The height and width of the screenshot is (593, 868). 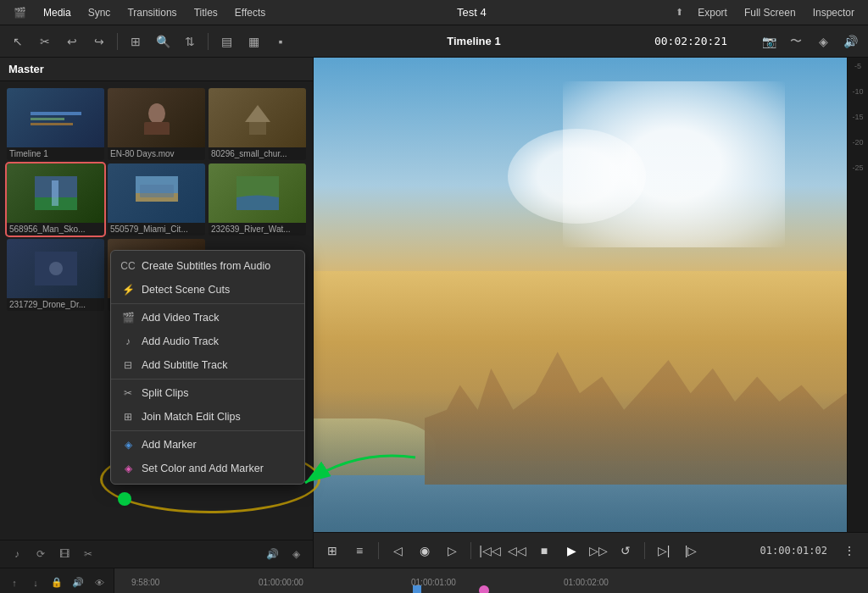 I want to click on thumb-80296: 80296_small_chur..., so click(x=258, y=124).